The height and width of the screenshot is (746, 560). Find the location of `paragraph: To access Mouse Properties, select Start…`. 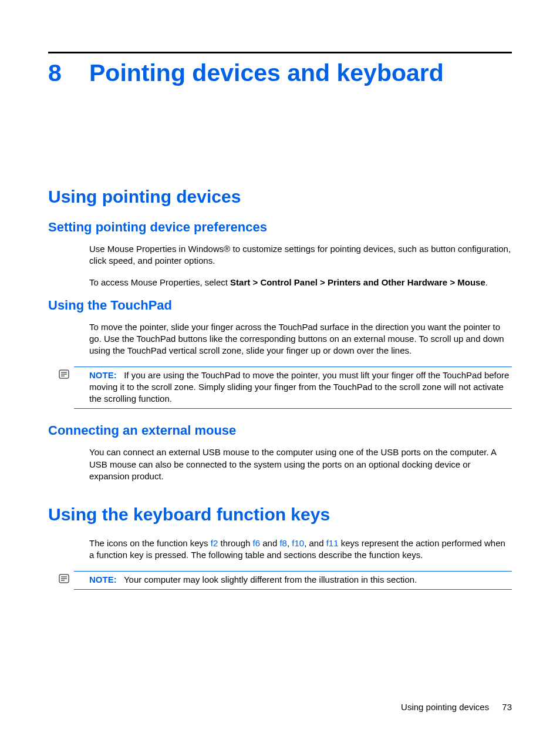

paragraph: To access Mouse Properties, select Start… is located at coordinates (301, 283).